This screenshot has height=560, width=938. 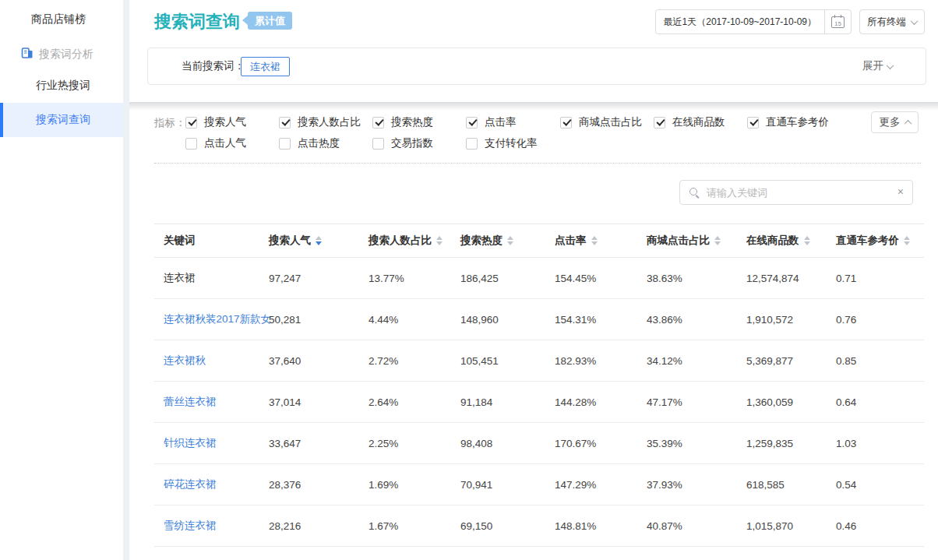 What do you see at coordinates (265, 67) in the screenshot?
I see `current-word-button: 连衣裙` at bounding box center [265, 67].